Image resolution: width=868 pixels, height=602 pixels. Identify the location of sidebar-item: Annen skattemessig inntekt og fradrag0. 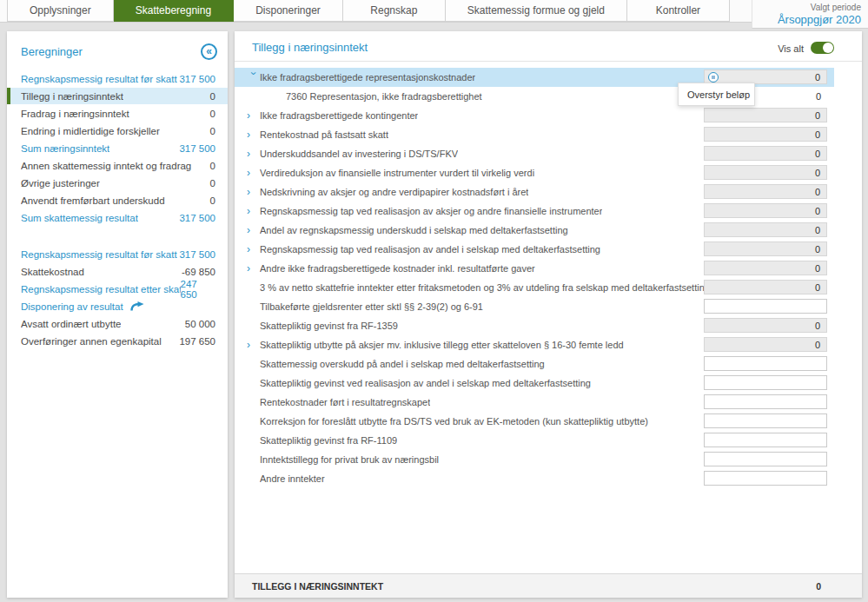
(117, 165).